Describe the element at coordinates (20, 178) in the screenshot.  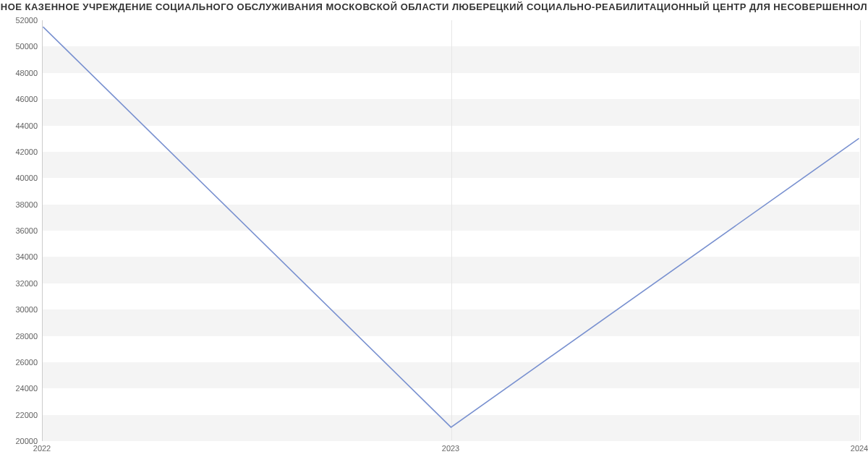
I see `y-tick-label: 40000` at that location.